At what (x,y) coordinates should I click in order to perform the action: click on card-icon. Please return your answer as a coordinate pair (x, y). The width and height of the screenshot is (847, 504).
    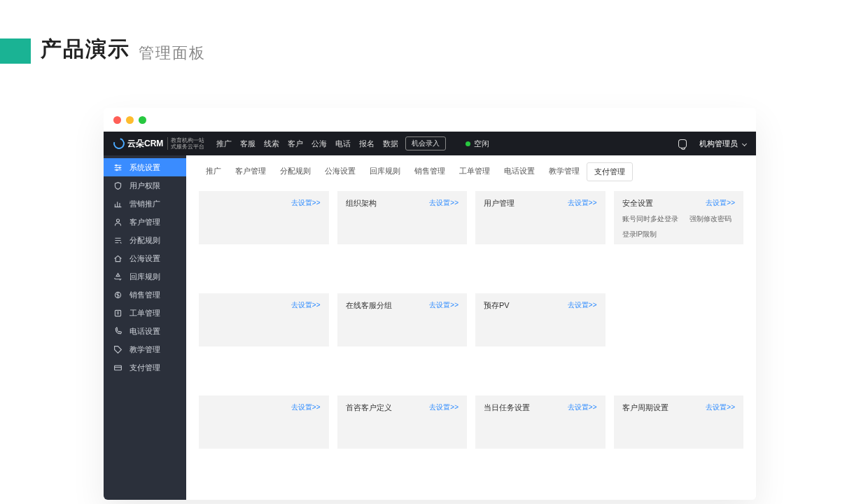
    Looking at the image, I should click on (118, 368).